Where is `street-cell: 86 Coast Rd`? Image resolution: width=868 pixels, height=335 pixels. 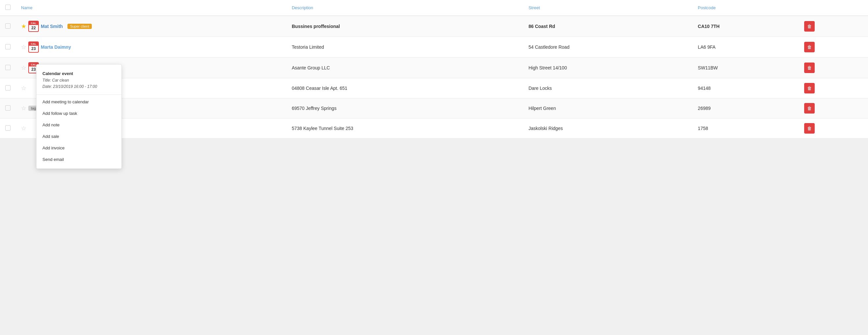 street-cell: 86 Coast Rd is located at coordinates (608, 26).